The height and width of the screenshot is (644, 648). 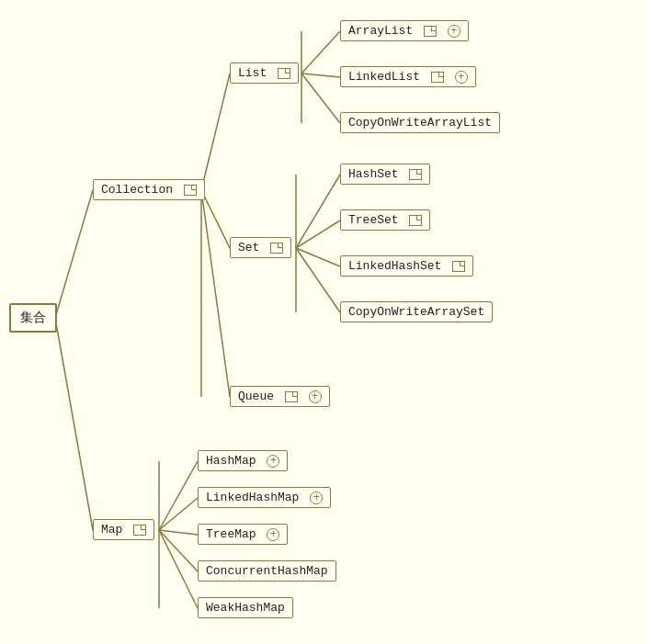 I want to click on queue-label: Queue, so click(x=256, y=397).